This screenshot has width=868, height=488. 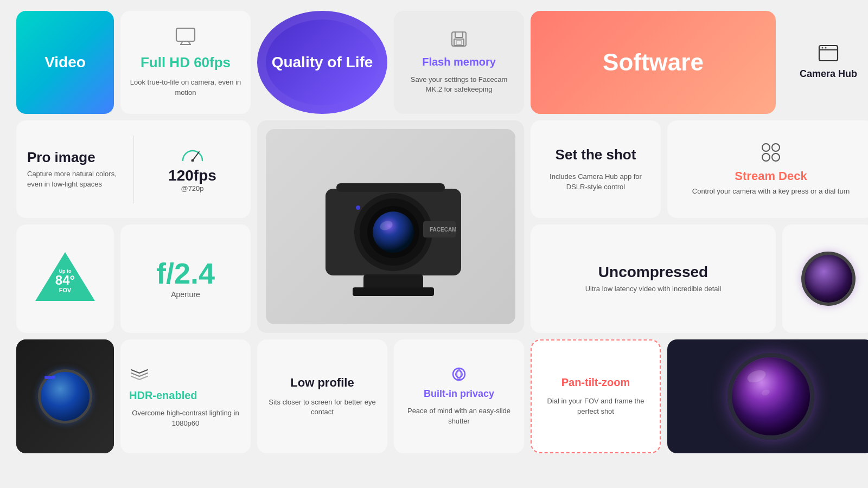 I want to click on ptz-lens-preview, so click(x=828, y=279).